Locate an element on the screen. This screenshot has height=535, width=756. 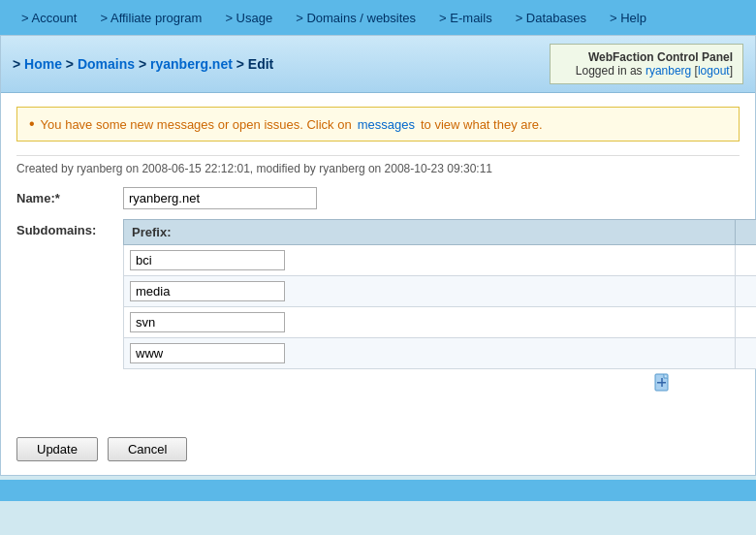
nav-databases: > Databases is located at coordinates (551, 17).